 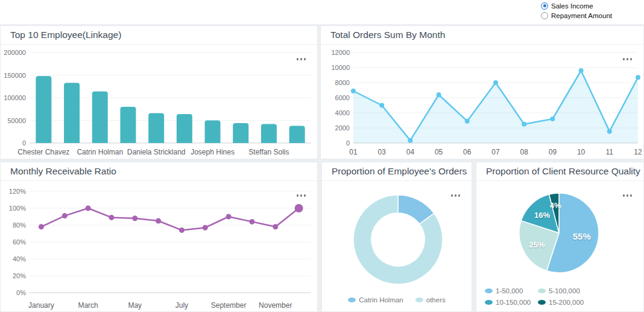 What do you see at coordinates (381, 300) in the screenshot?
I see `legend-label: Catrin Holman` at bounding box center [381, 300].